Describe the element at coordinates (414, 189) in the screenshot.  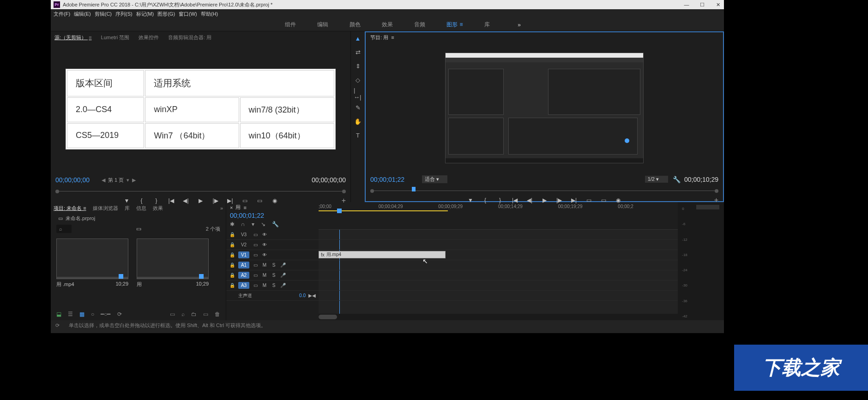
I see `playhead-marker` at that location.